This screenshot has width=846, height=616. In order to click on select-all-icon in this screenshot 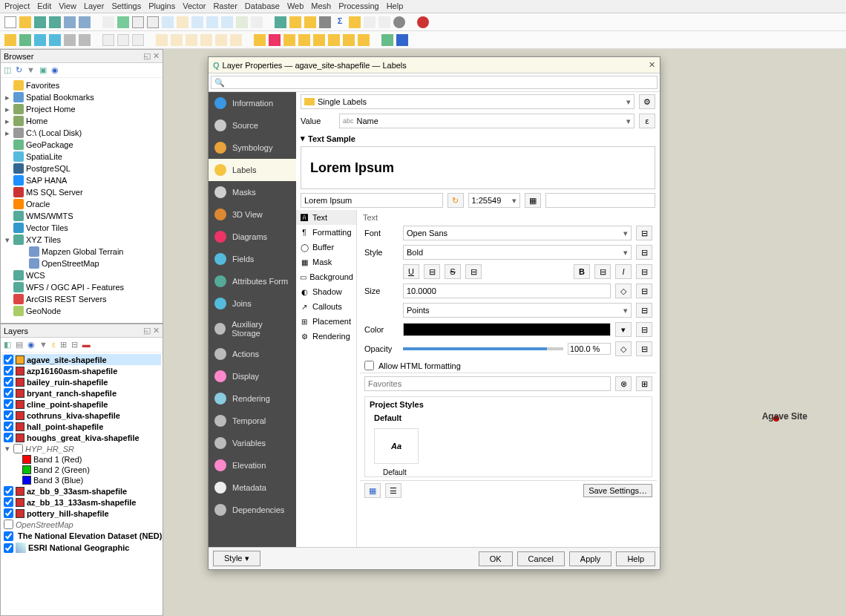, I will do `click(221, 40)`.